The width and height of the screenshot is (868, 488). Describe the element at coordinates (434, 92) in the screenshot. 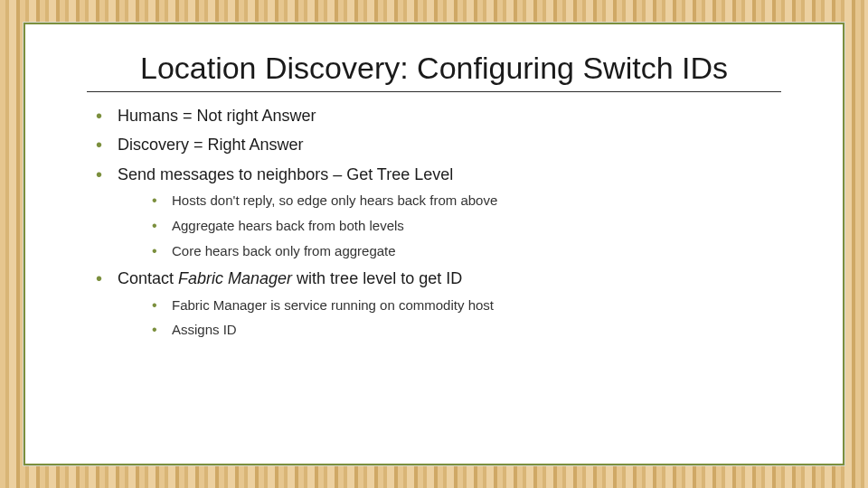

I see `title-divider` at that location.